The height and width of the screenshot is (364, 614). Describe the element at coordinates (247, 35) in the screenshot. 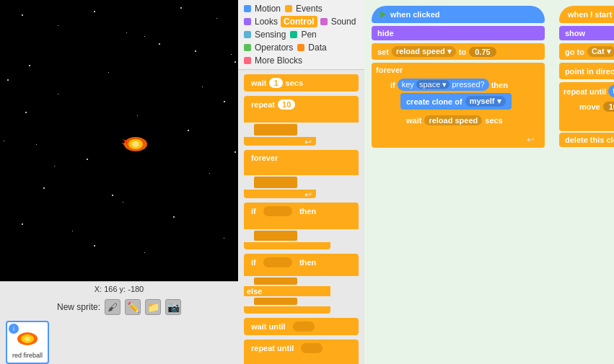

I see `sensing-dot` at that location.